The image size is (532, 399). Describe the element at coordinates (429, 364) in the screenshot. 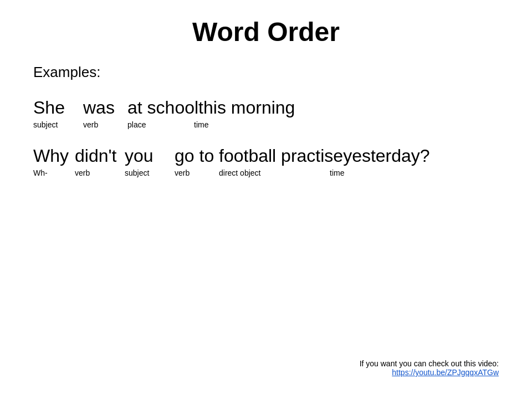

I see `footer-text: If you want you can check out this video…` at that location.